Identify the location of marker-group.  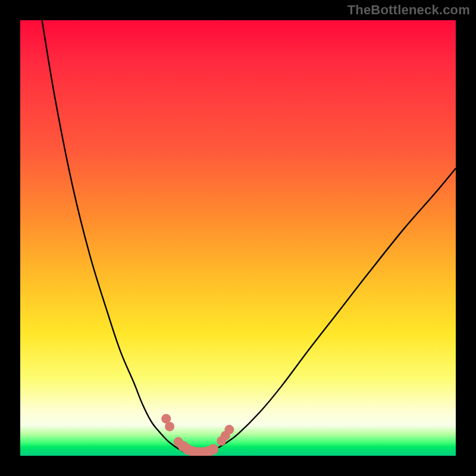
(198, 435).